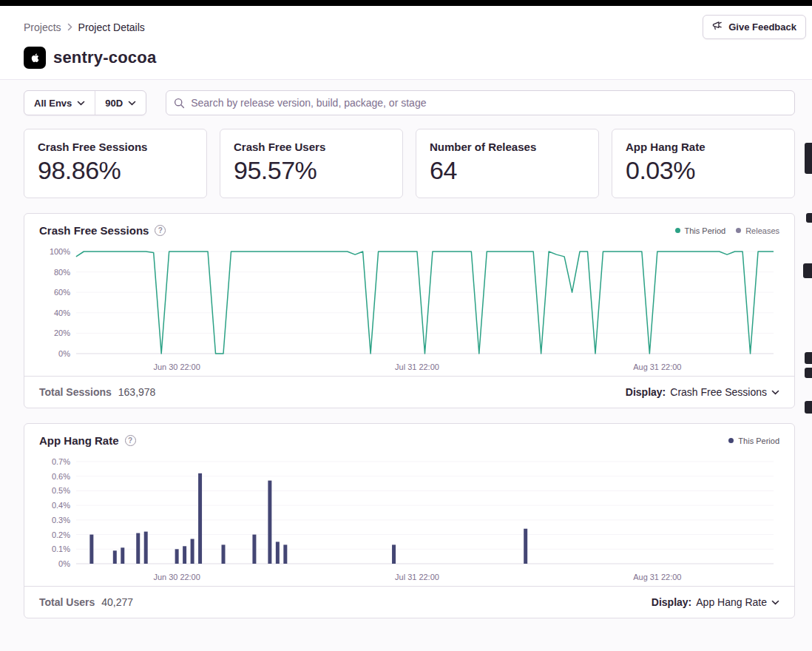 Image resolution: width=812 pixels, height=651 pixels. I want to click on svg-text: 40%, so click(62, 313).